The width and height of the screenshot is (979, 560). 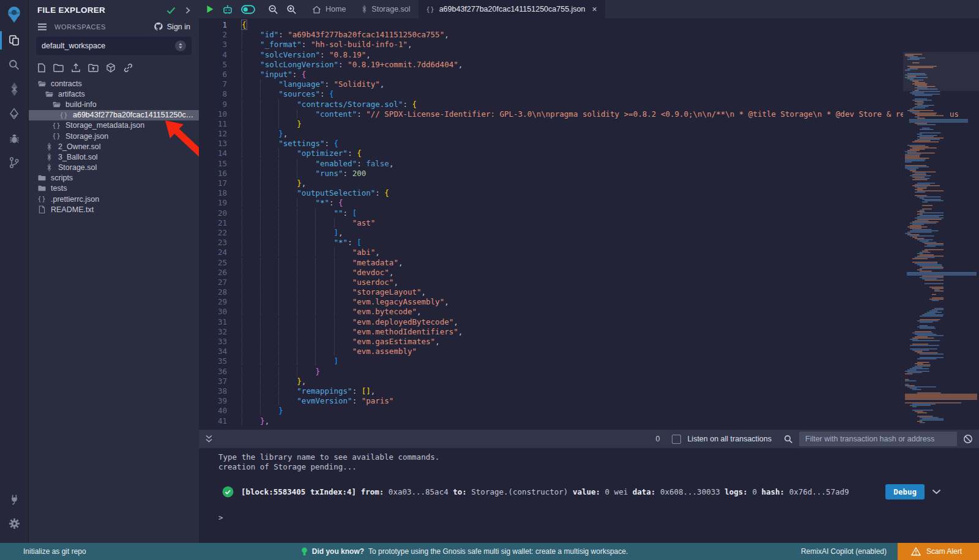 What do you see at coordinates (589, 263) in the screenshot?
I see `editor-line: 25 "metadata",` at bounding box center [589, 263].